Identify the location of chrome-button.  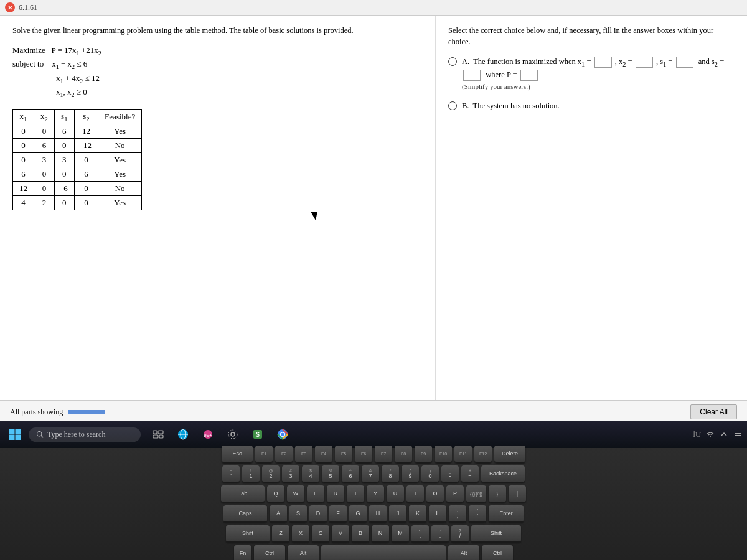
(283, 434).